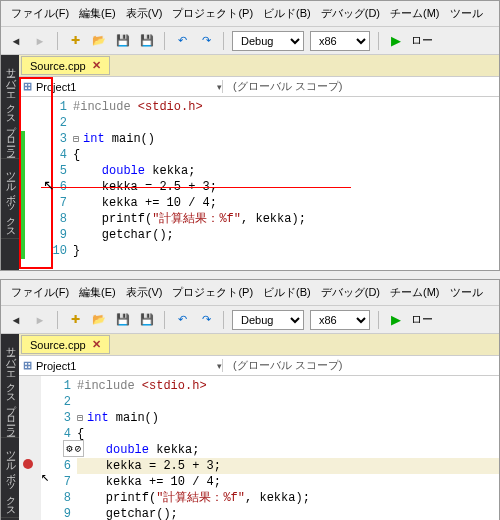 Image resolution: width=500 pixels, height=520 pixels. Describe the element at coordinates (55, 179) in the screenshot. I see `line-numbers: 12345678910` at that location.